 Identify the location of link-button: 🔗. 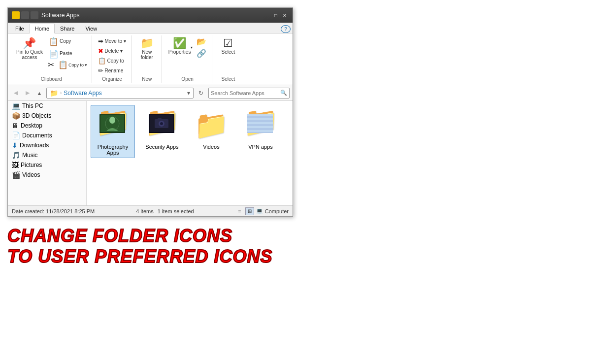
(201, 54).